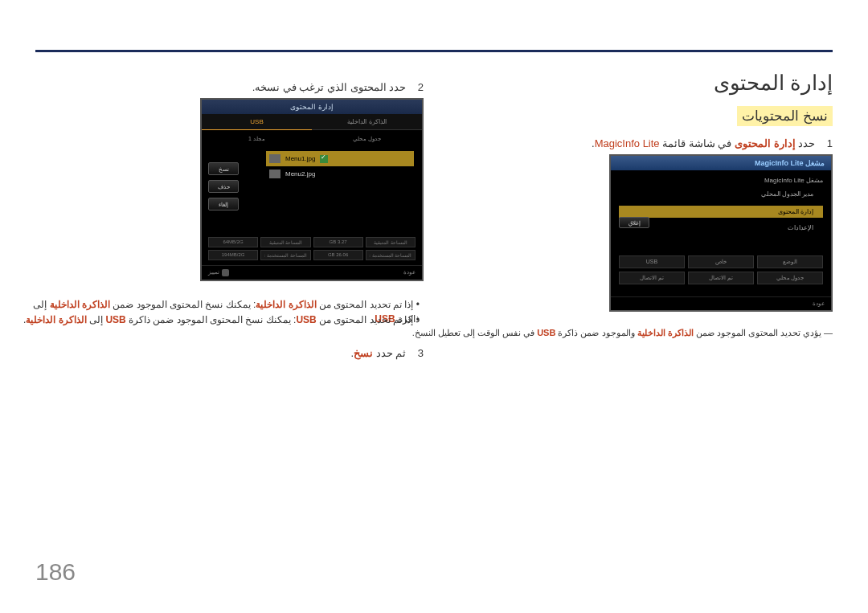  I want to click on shot1-row3: الإعدادات, so click(721, 228).